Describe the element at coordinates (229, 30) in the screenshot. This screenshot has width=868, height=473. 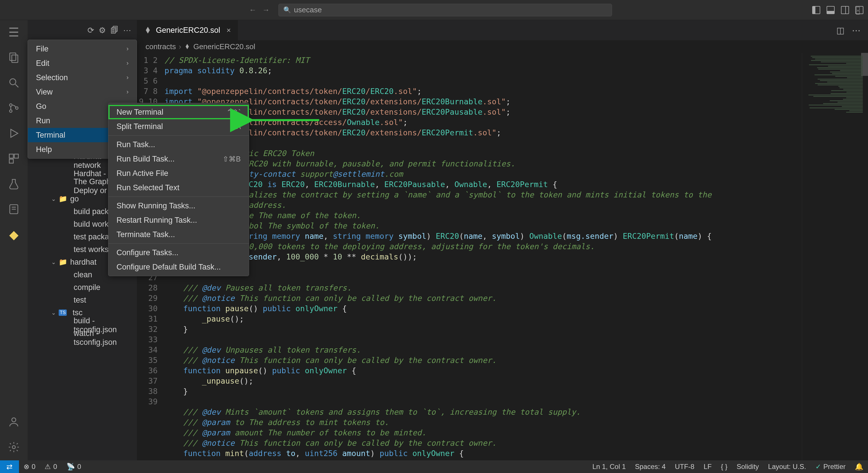
I see `close-tab-icon: ×` at that location.